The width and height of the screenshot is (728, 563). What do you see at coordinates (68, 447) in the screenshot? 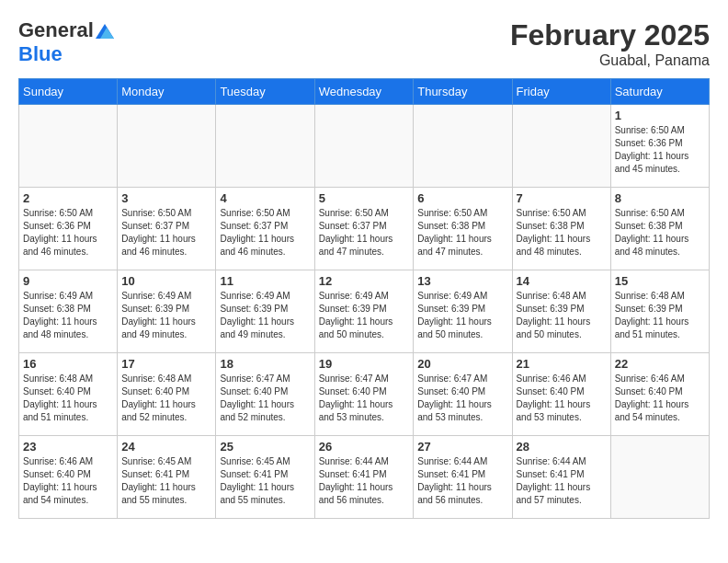
I see `day-number: 23` at bounding box center [68, 447].